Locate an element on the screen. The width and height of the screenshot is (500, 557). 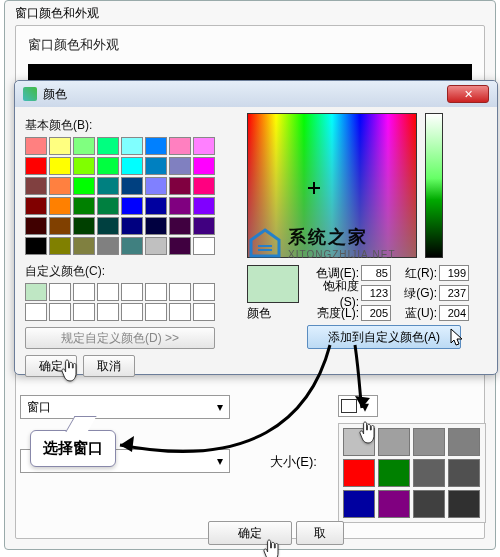
red-input is located at coordinates (454, 273).